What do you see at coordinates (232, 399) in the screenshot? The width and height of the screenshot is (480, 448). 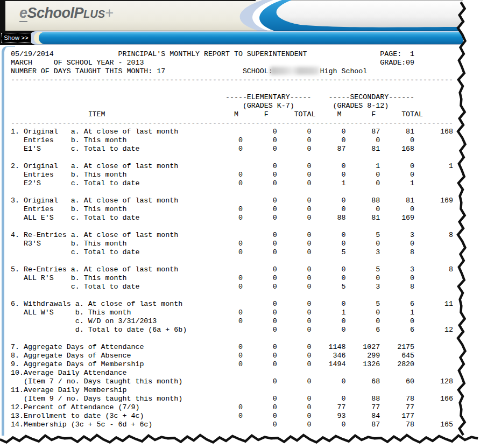 I see `report-line: (Item 9 / no. Days taught this month) 0 …` at bounding box center [232, 399].